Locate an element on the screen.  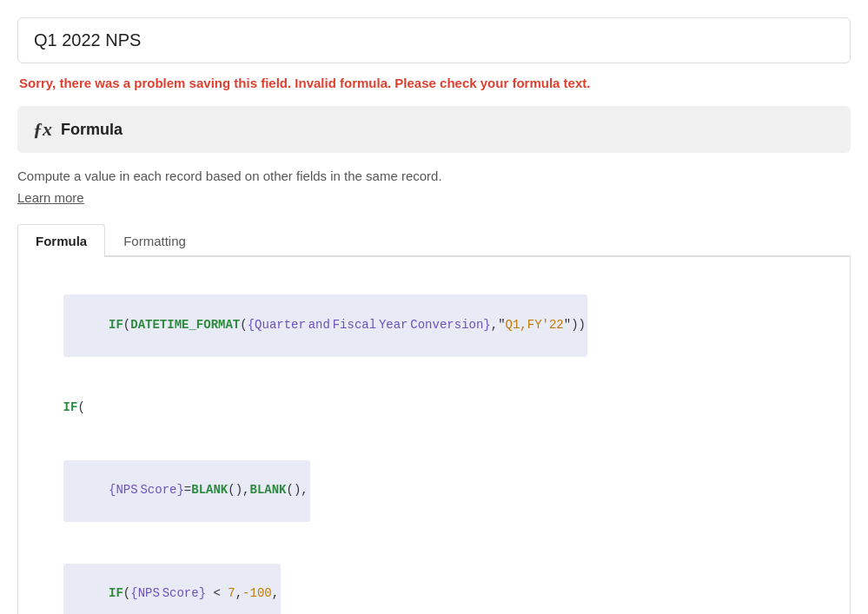
tab-formula: Formula is located at coordinates (61, 241).